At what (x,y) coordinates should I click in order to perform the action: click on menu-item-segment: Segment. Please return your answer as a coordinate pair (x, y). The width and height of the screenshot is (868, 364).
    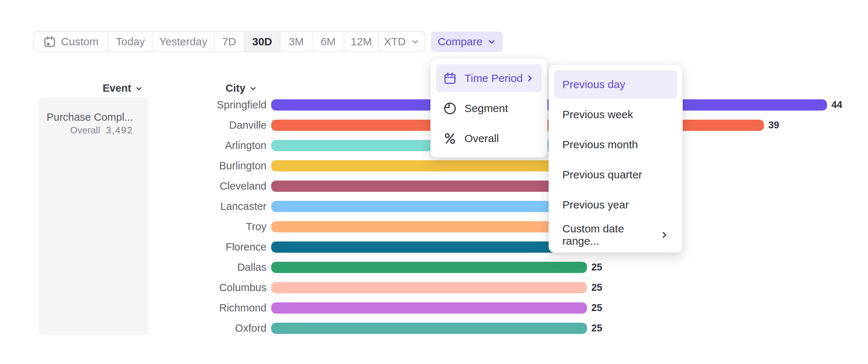
    Looking at the image, I should click on (489, 108).